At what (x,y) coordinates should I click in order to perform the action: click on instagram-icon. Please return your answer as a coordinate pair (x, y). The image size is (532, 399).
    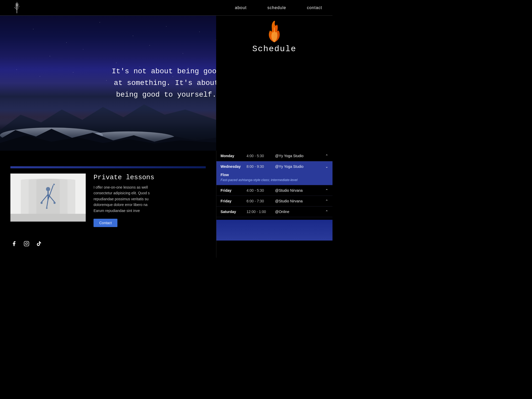
    Looking at the image, I should click on (26, 244).